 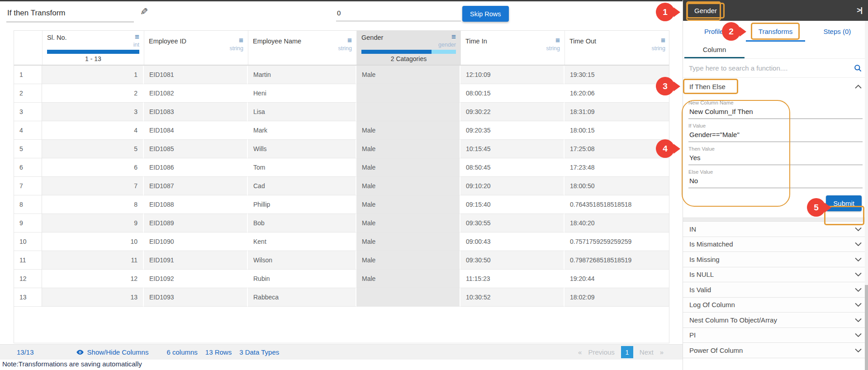 What do you see at coordinates (706, 11) in the screenshot?
I see `selected-column-chip: Gender` at bounding box center [706, 11].